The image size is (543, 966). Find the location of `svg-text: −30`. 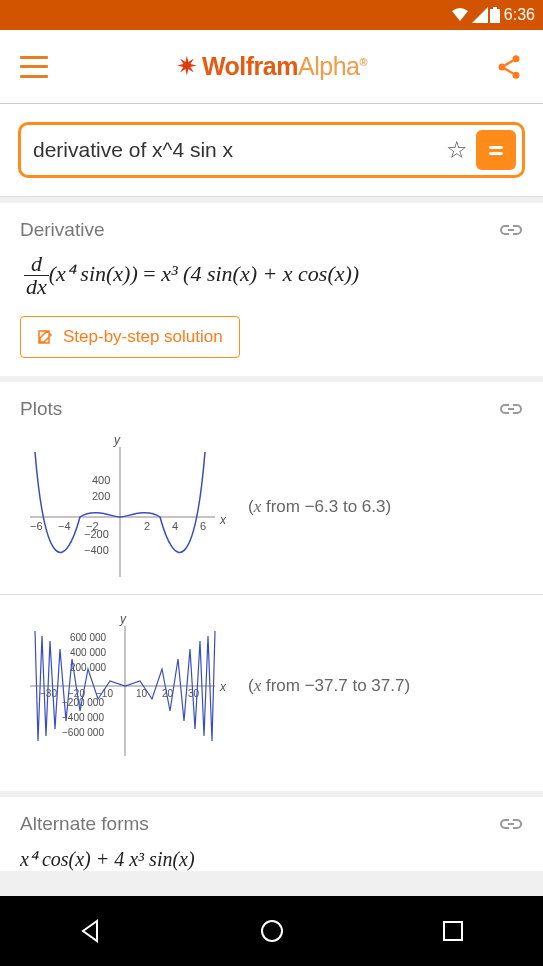

svg-text: −30 is located at coordinates (48, 694).